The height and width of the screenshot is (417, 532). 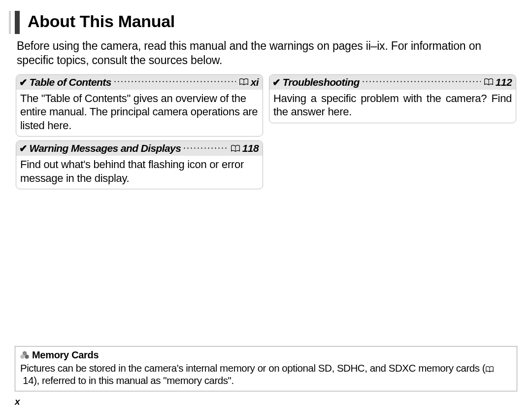 I want to click on card-header: ✔ Warning Messages and Displays 118, so click(x=139, y=148).